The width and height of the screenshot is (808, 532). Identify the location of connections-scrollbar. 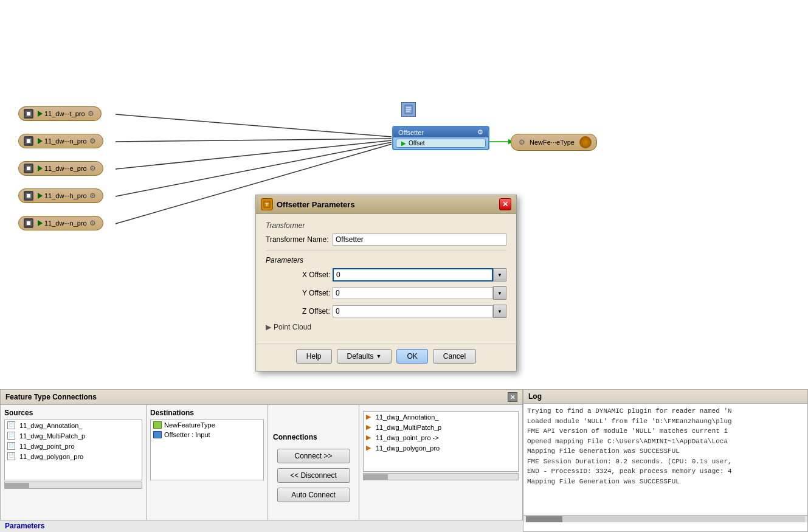
(441, 477).